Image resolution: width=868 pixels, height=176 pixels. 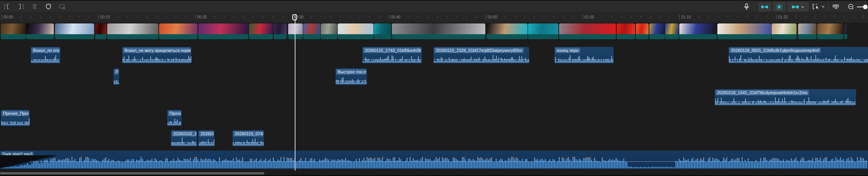 I want to click on clip-label: конец черн, so click(x=568, y=50).